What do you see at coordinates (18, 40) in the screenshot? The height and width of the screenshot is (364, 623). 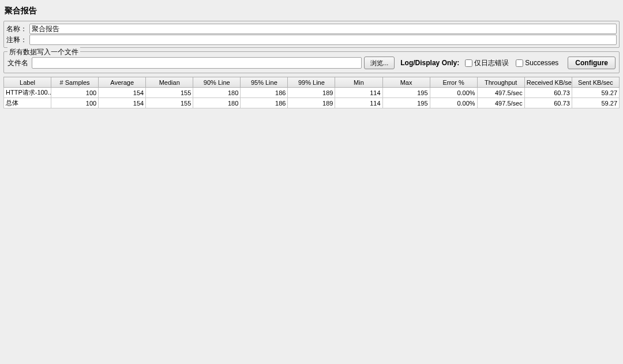 I see `comment-label: 注释：` at bounding box center [18, 40].